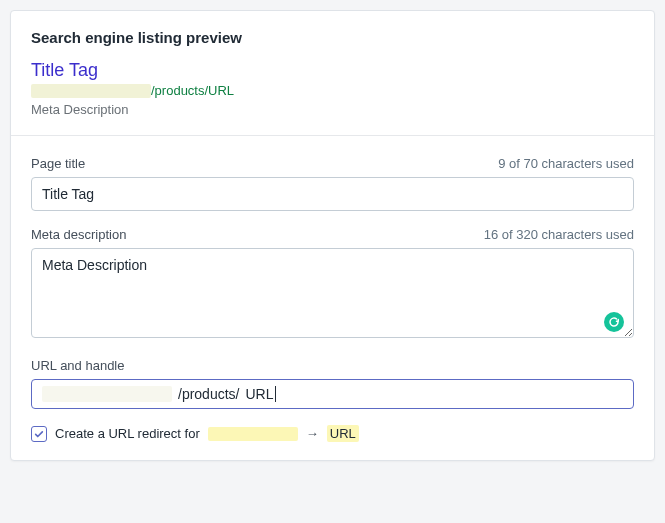 This screenshot has width=665, height=523. What do you see at coordinates (343, 434) in the screenshot?
I see `redirect-new-url: URL` at bounding box center [343, 434].